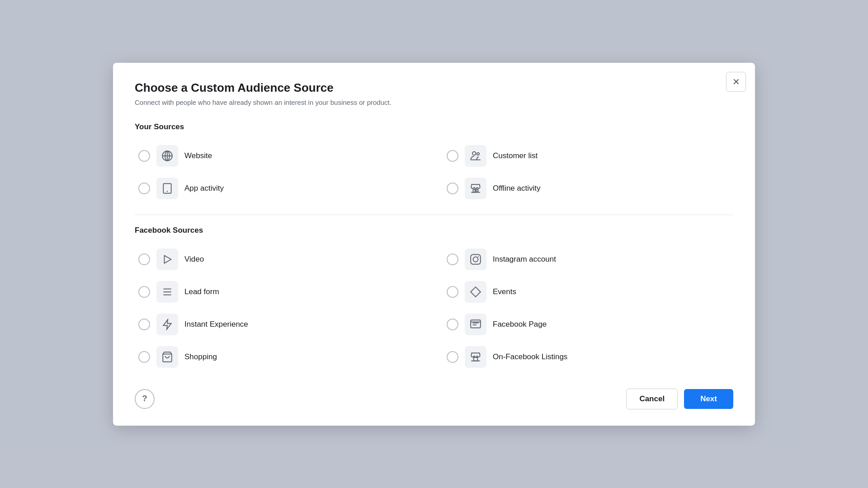 The image size is (868, 488). What do you see at coordinates (434, 172) in the screenshot?
I see `your-sources-grid: Website Customer list` at bounding box center [434, 172].